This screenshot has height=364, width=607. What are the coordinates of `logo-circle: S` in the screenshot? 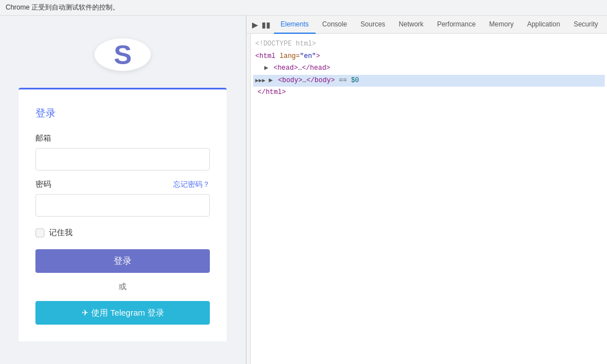 It's located at (123, 55).